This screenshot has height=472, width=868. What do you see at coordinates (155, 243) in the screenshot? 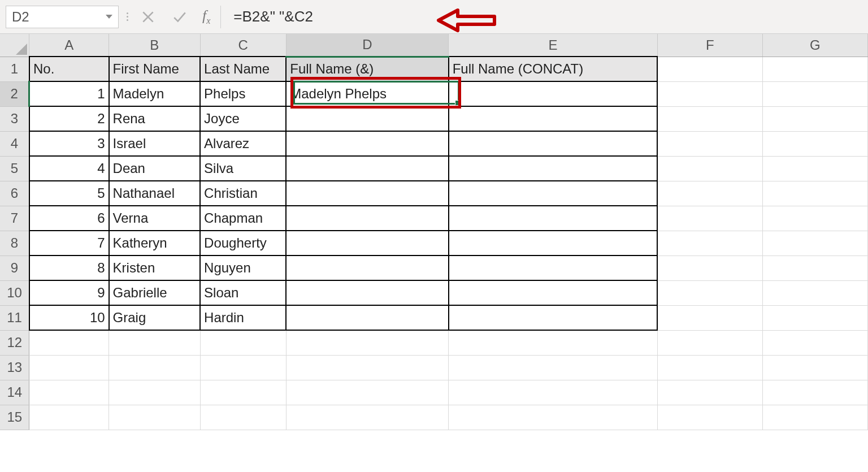
I see `cell-B8: Katheryn` at bounding box center [155, 243].